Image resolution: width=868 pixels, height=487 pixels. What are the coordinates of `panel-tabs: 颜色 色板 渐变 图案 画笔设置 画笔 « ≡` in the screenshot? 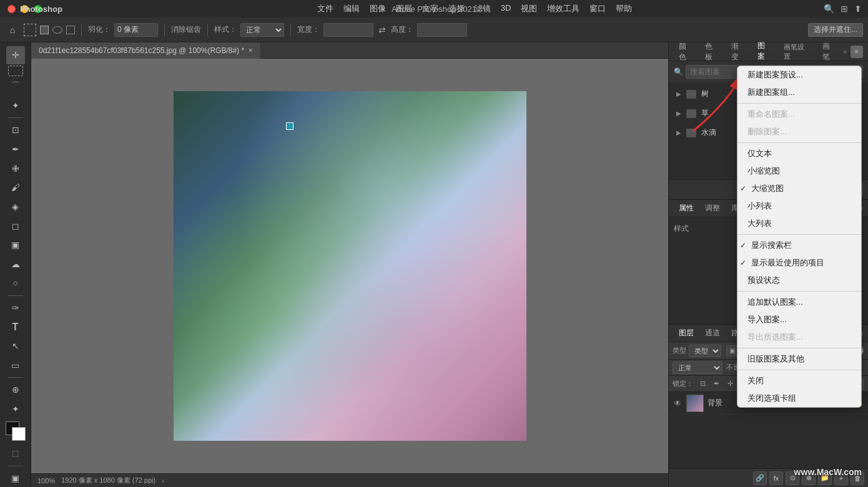 It's located at (768, 52).